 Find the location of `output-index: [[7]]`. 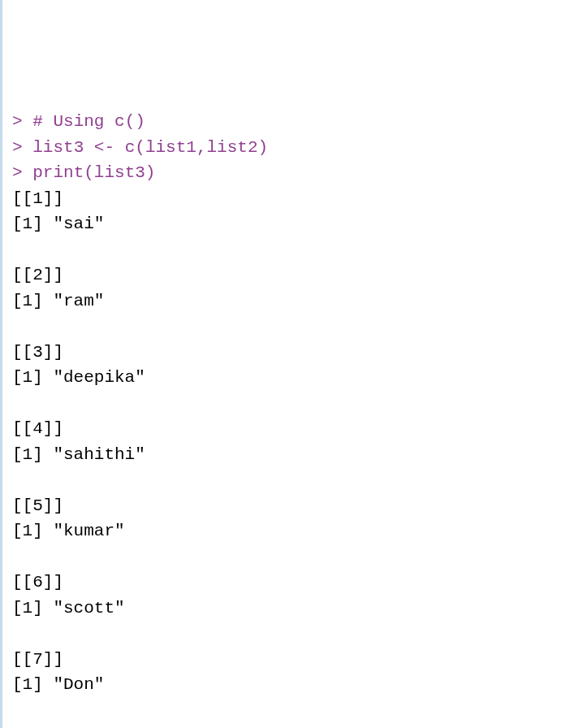

output-index: [[7]] is located at coordinates (291, 660).